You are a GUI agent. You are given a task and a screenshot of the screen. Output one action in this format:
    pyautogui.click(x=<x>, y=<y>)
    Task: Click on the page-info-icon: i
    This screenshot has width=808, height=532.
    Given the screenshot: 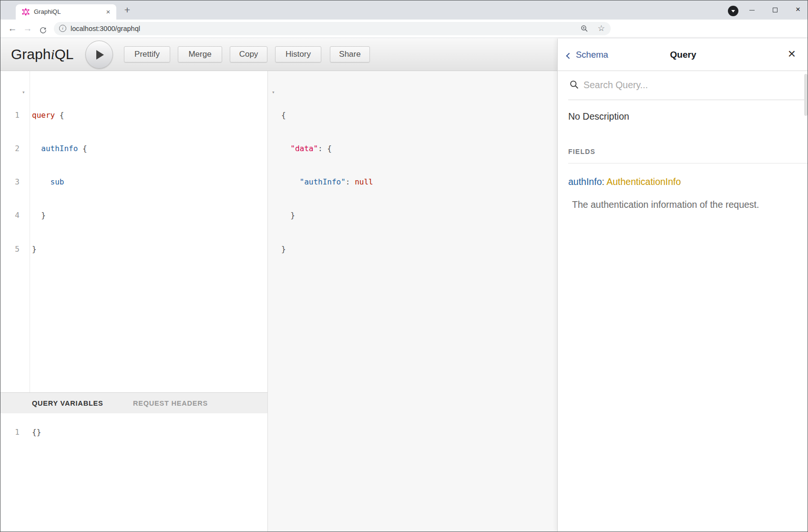 What is the action you would take?
    pyautogui.click(x=63, y=29)
    